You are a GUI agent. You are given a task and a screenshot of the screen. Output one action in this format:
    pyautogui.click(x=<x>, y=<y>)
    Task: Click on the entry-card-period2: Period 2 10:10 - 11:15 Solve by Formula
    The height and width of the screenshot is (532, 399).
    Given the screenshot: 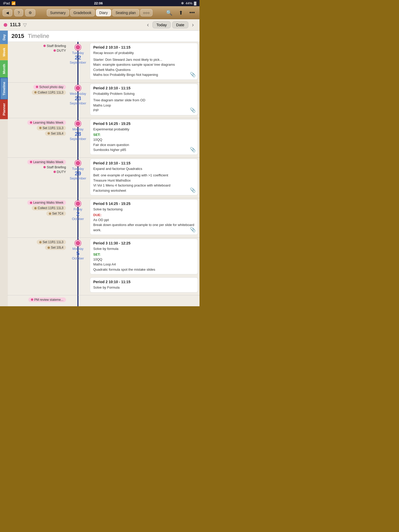 What is the action you would take?
    pyautogui.click(x=144, y=285)
    